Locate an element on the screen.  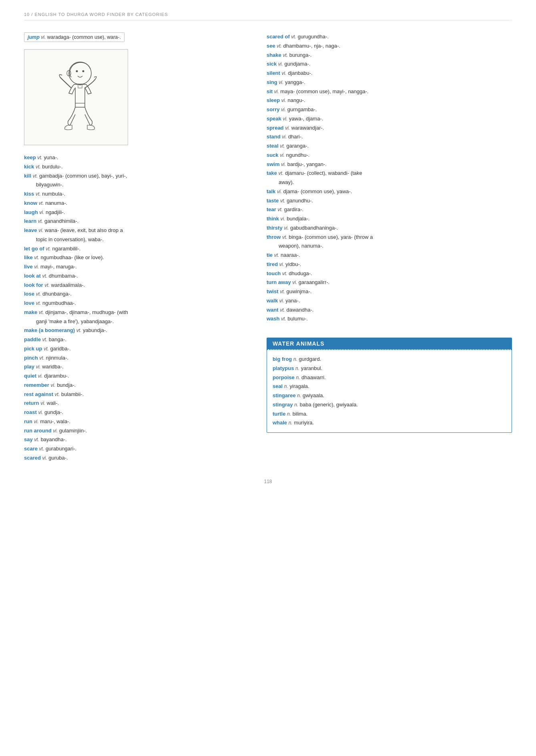
list-item: leave vi. wana- (leave, exit, but also d… is located at coordinates (137, 235).